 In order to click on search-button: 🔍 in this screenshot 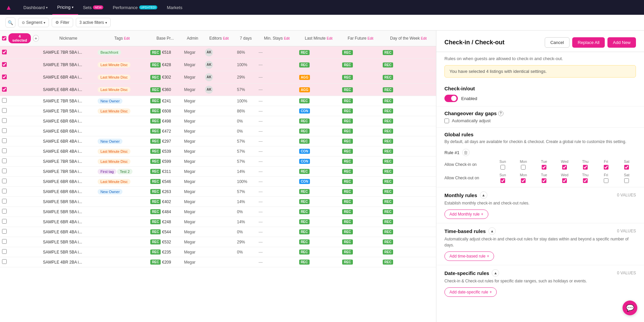, I will do `click(10, 22)`.